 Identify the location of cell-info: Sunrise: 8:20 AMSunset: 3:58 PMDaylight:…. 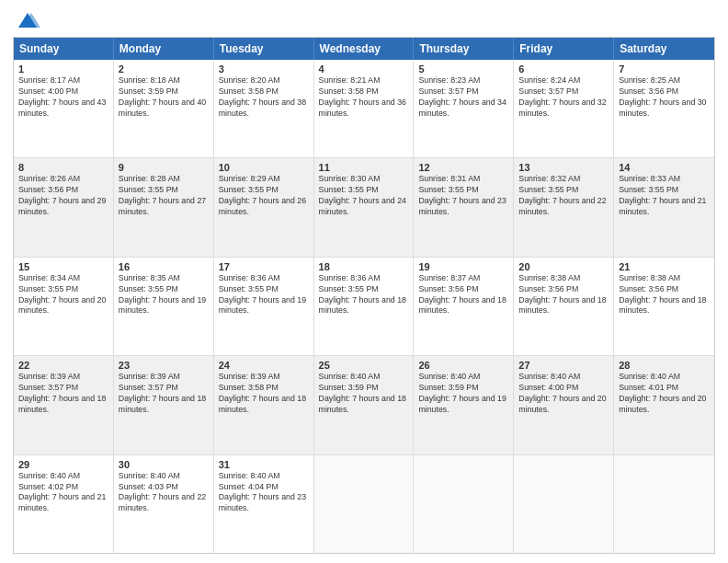
(264, 98).